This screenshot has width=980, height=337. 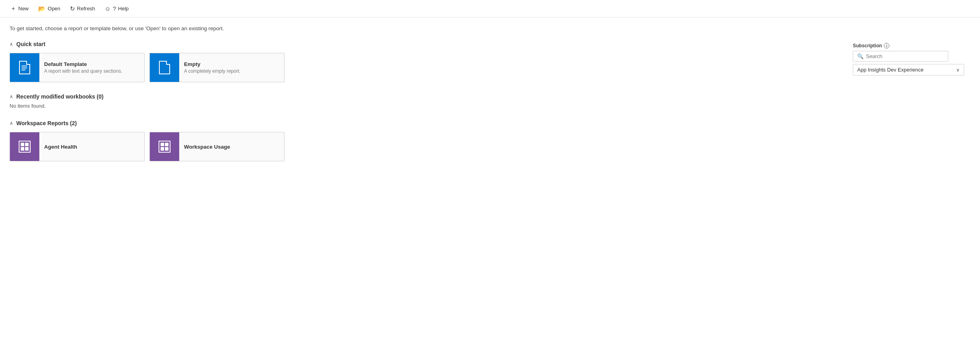 I want to click on recently-modified-header: ∧ Recently modified workbooks (0), so click(x=490, y=97).